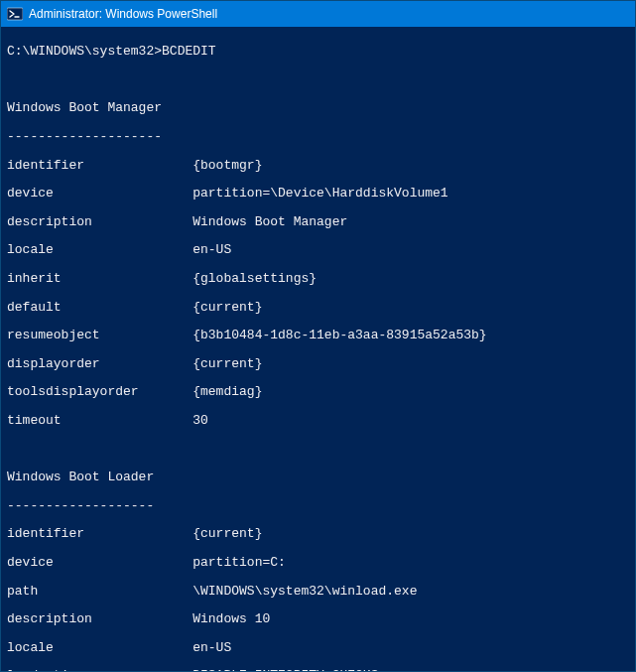 The width and height of the screenshot is (636, 672). I want to click on kv-value: DISABLE_INTEGRITY_CHECKS, so click(286, 670).